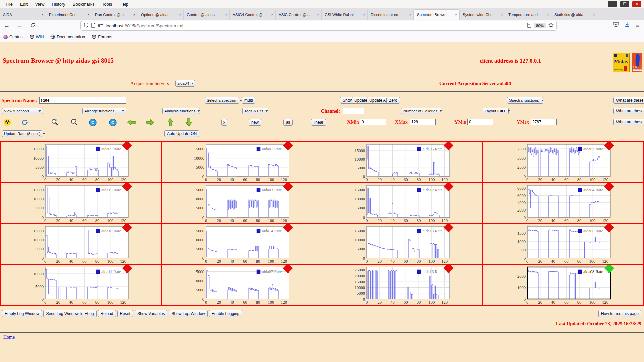 This screenshot has width=644, height=362. I want to click on tab-statistics-aida: Statistics @ aida×, so click(574, 15).